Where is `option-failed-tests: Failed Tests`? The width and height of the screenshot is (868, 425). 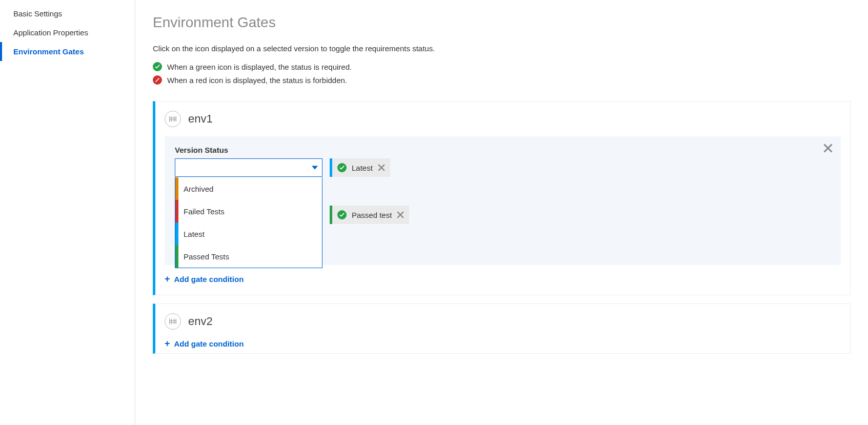
option-failed-tests: Failed Tests is located at coordinates (249, 211).